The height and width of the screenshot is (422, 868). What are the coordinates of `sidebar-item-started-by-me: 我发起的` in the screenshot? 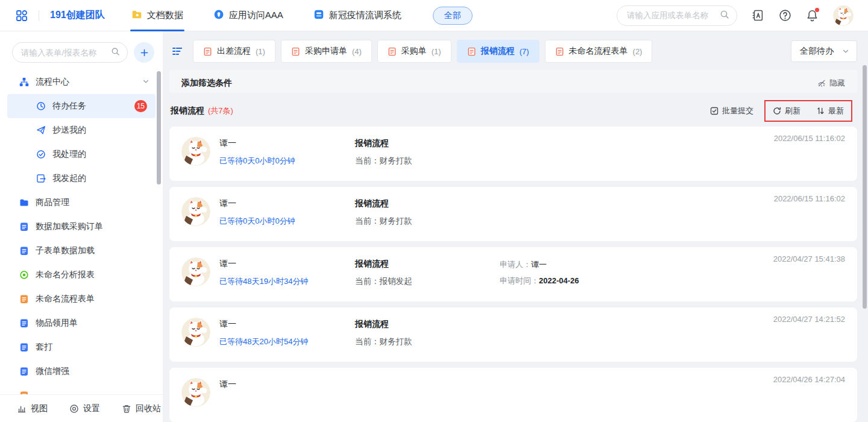 It's located at (81, 178).